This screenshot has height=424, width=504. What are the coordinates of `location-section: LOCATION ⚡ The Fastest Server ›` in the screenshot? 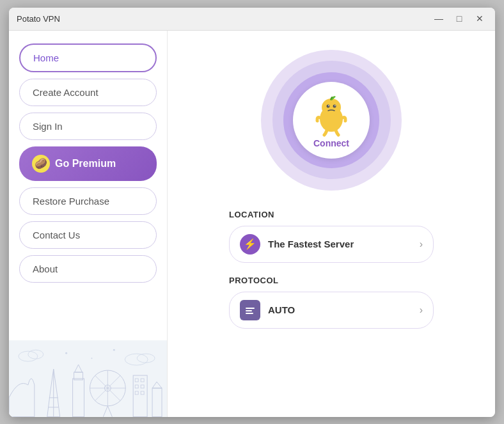 It's located at (331, 237).